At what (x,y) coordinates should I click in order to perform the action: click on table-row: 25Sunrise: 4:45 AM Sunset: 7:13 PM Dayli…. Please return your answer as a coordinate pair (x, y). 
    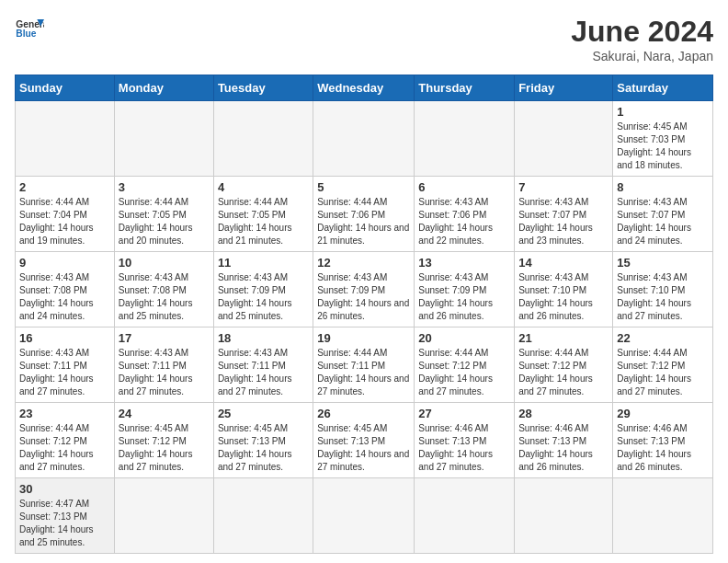
    Looking at the image, I should click on (263, 441).